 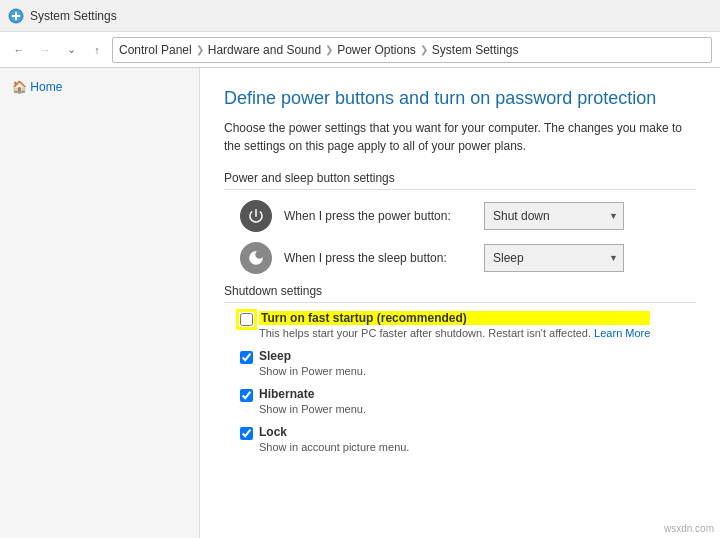 What do you see at coordinates (376, 50) in the screenshot?
I see `breadcrumb-power-options: Power Options` at bounding box center [376, 50].